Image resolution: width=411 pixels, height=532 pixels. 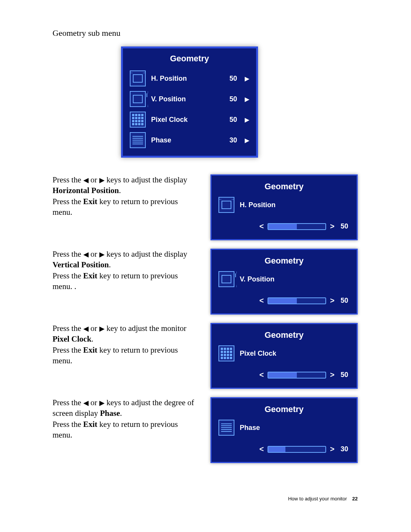 I want to click on adjust-panel: Geometry←→H. Position<>50, so click(x=284, y=207).